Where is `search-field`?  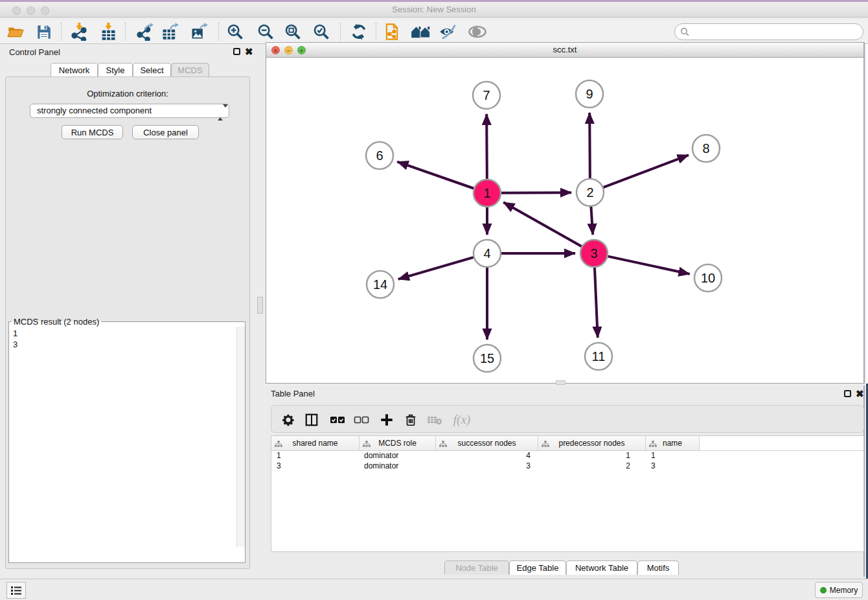
search-field is located at coordinates (769, 32).